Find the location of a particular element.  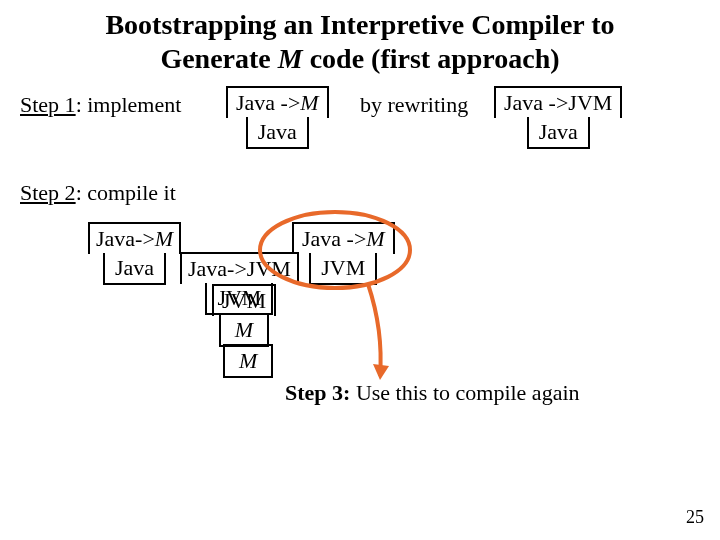

t1-bot: Java is located at coordinates (278, 133).